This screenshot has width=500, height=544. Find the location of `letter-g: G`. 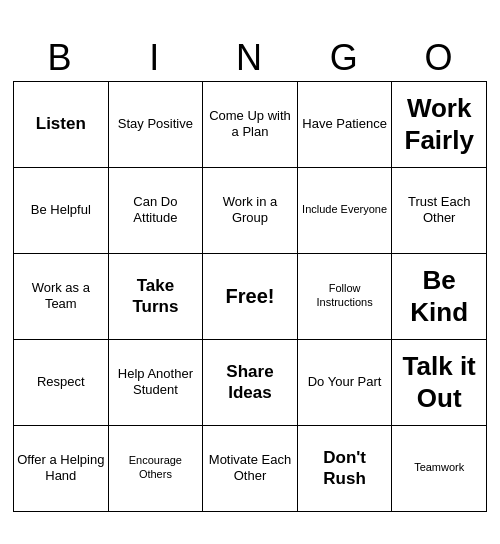

letter-g: G is located at coordinates (344, 57).